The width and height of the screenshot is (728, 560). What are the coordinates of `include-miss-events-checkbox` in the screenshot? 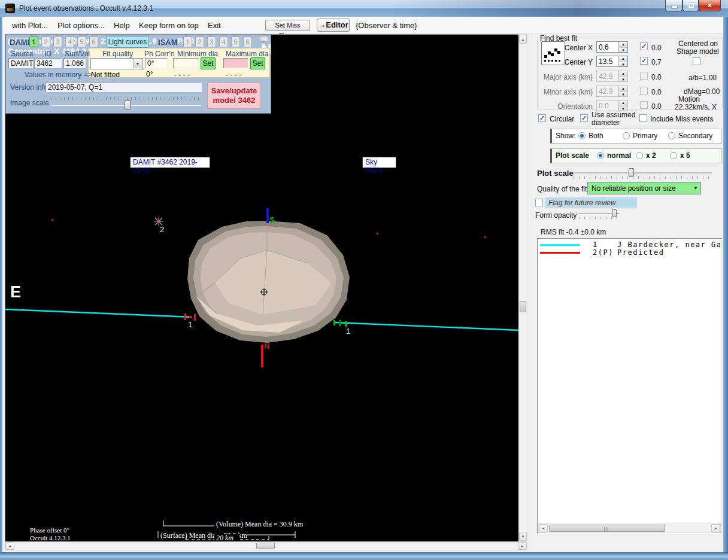 It's located at (643, 118).